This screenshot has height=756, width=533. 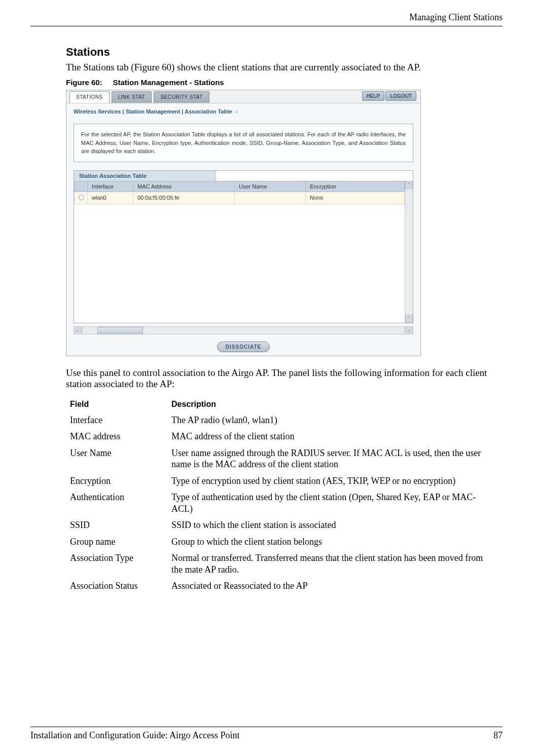 What do you see at coordinates (84, 82) in the screenshot?
I see `figure-label: Figure 60:` at bounding box center [84, 82].